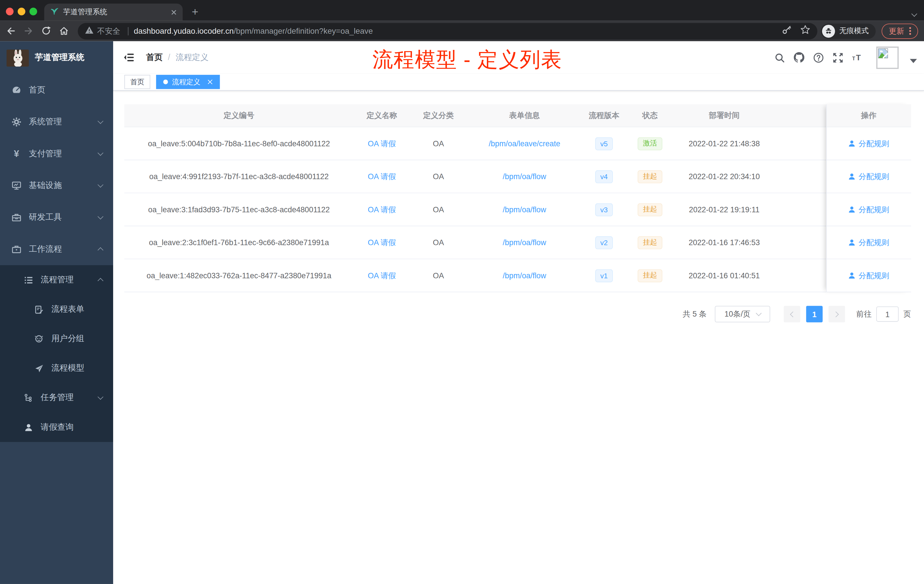 The width and height of the screenshot is (924, 584). I want to click on incognito-icon, so click(829, 31).